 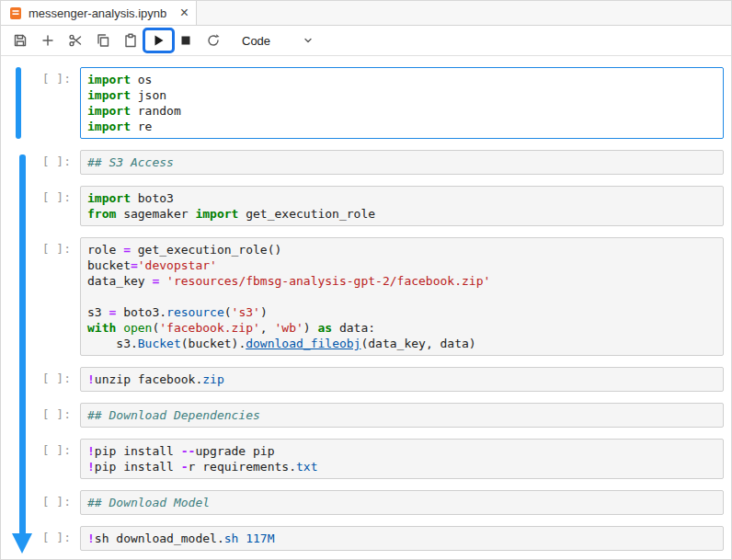 What do you see at coordinates (370, 206) in the screenshot?
I see `notebook-cell: [ ]:import boto3from sagemaker import ge…` at bounding box center [370, 206].